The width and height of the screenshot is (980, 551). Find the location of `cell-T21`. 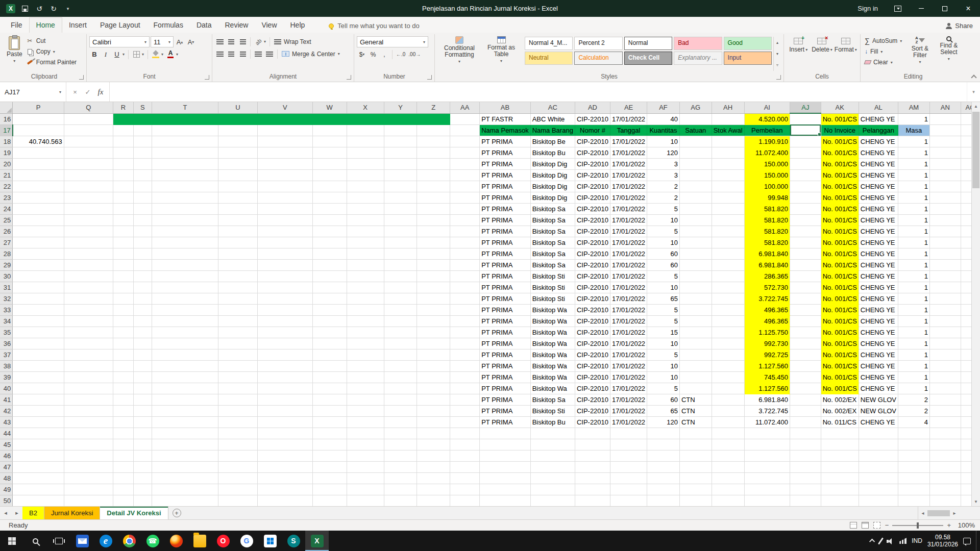

cell-T21 is located at coordinates (185, 175).